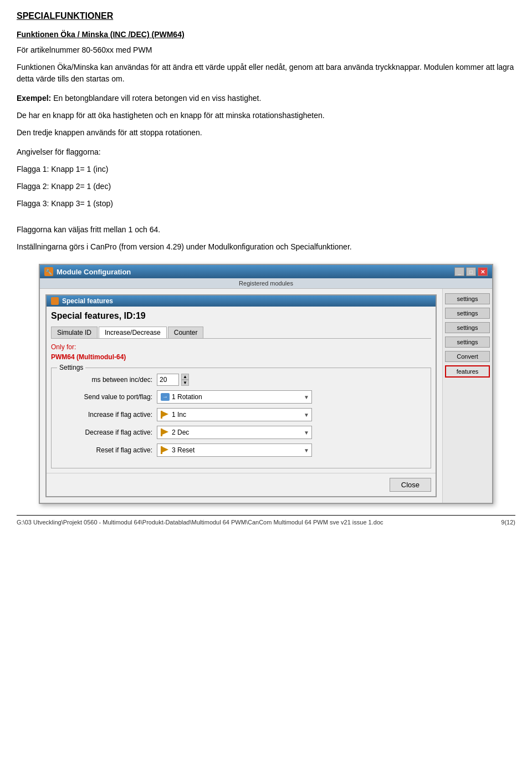 The width and height of the screenshot is (532, 780). What do you see at coordinates (306, 397) in the screenshot?
I see `send-dropdown-arrow: ▼` at bounding box center [306, 397].